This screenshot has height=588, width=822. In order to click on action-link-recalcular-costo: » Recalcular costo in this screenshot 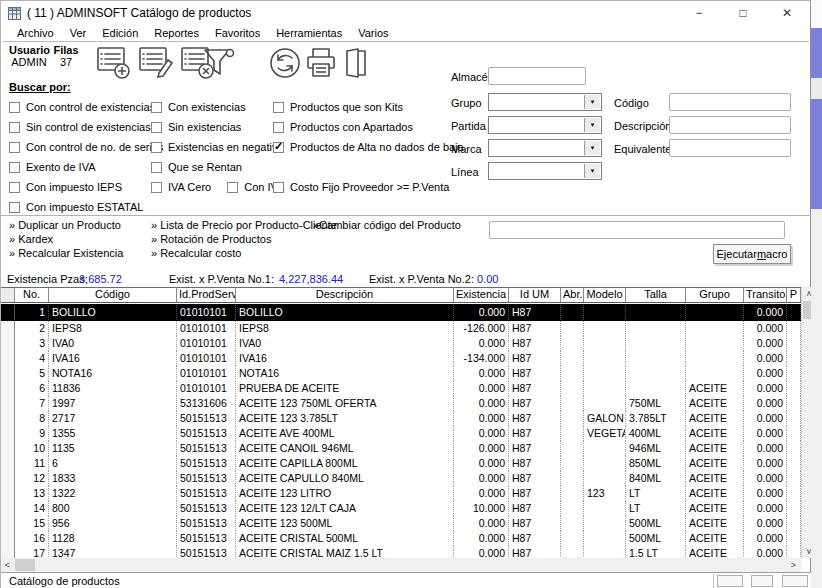, I will do `click(244, 252)`.